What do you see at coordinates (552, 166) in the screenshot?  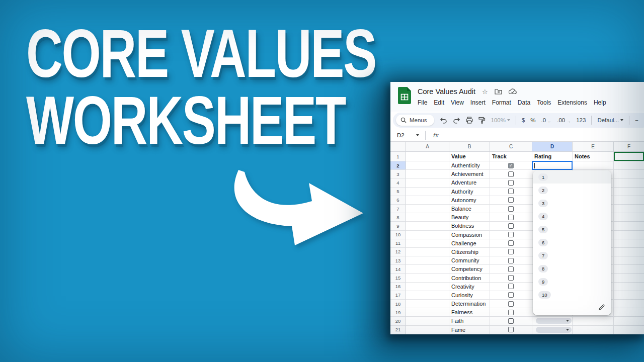 I see `cell-d2` at bounding box center [552, 166].